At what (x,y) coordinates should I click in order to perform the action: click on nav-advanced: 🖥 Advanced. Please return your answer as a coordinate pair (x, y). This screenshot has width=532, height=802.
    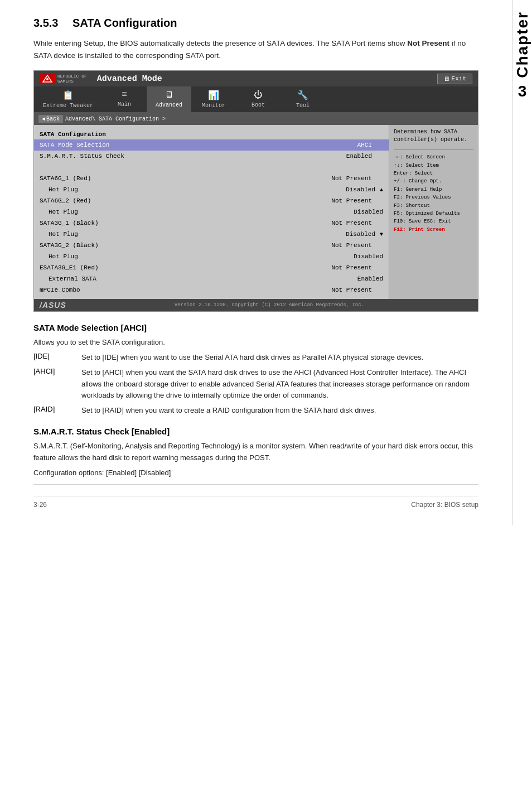
    Looking at the image, I should click on (169, 99).